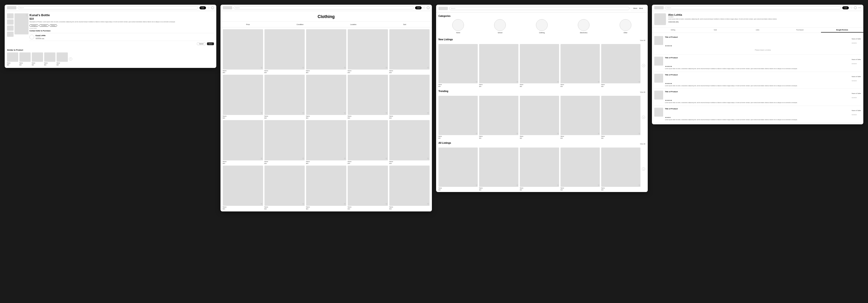 This screenshot has height=303, width=868. Describe the element at coordinates (598, 134) in the screenshot. I see `trend-heart-3: ♡` at that location.